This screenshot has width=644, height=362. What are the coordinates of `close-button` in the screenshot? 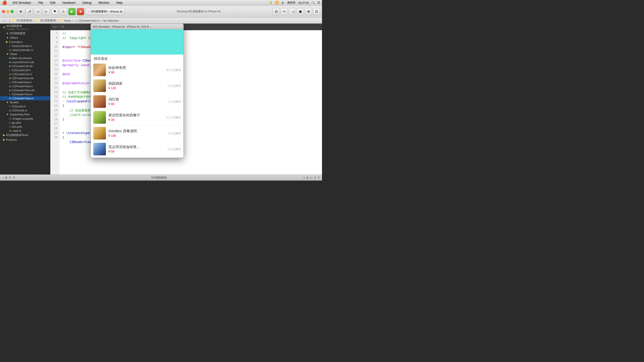 It's located at (4, 12).